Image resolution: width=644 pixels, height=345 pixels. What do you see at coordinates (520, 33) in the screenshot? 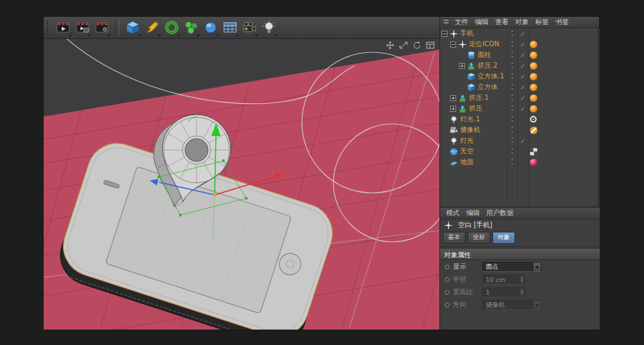
I see `tree-item-phone: − 手机 ✓` at bounding box center [520, 33].